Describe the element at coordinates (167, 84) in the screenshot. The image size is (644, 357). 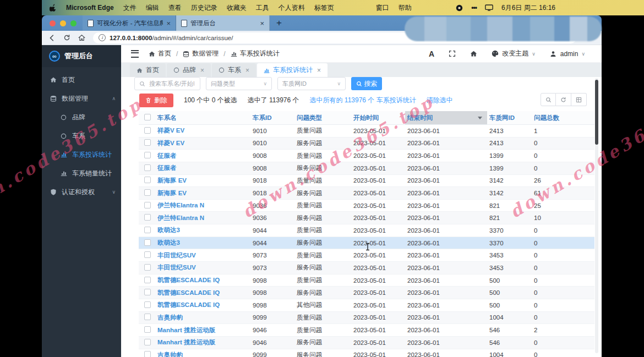
I see `search-field` at that location.